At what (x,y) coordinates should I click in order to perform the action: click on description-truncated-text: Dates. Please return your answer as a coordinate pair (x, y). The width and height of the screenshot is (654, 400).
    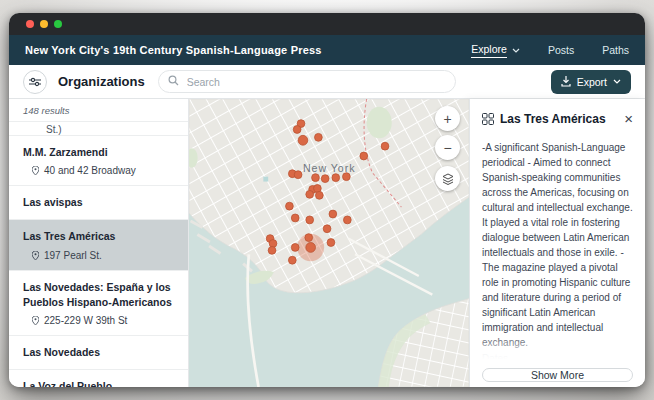
    Looking at the image, I should click on (558, 358).